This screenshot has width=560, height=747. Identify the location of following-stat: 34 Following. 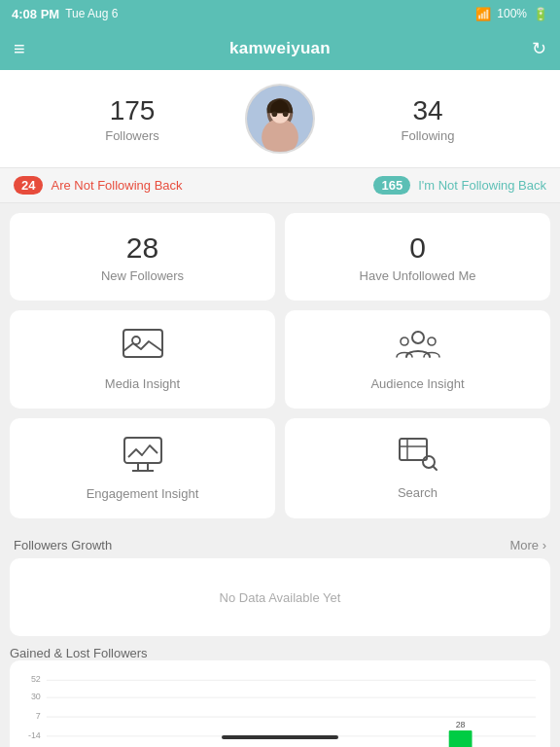
(428, 119).